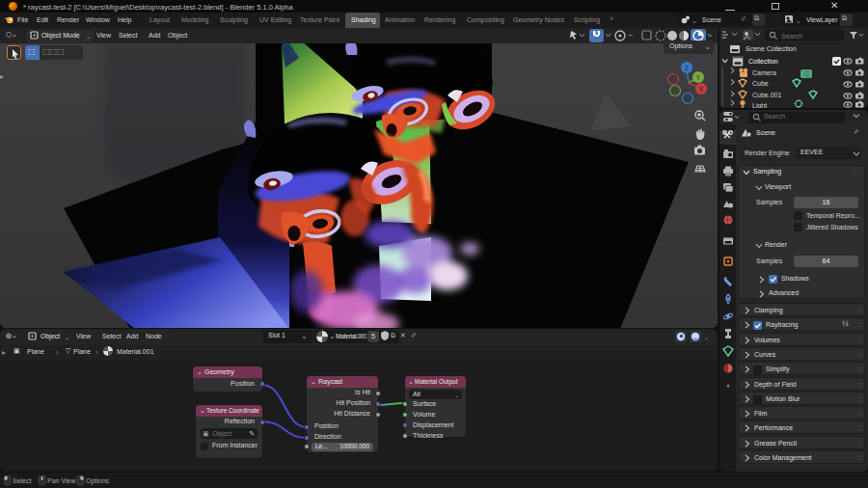 The height and width of the screenshot is (488, 868). Describe the element at coordinates (687, 68) in the screenshot. I see `svg-text: Z` at that location.